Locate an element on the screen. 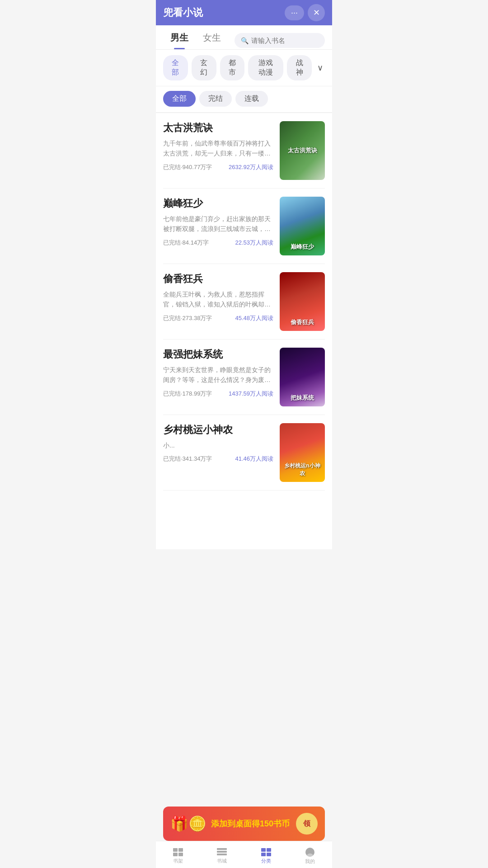  book-item-2: 偷香狂兵 全能兵王叶枫，为救人质，惹怒指挥官，锒铛入狱，谁知入狱后的叶枫却进入了… is located at coordinates (244, 302).